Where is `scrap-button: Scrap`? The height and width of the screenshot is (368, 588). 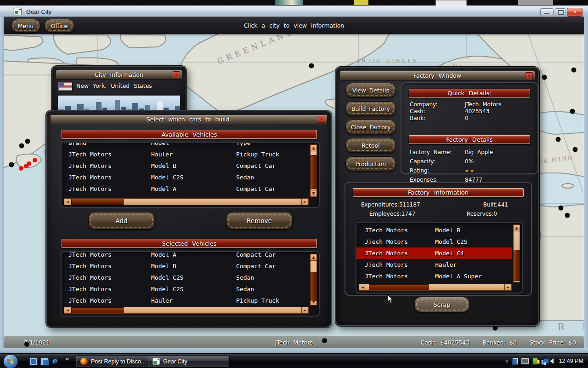 scrap-button: Scrap is located at coordinates (442, 305).